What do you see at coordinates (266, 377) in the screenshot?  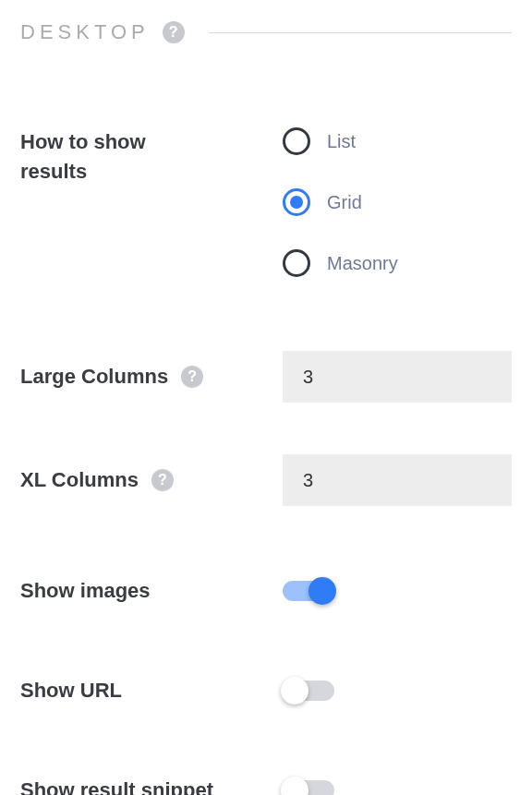 I see `field-large-columns: Large Columns ?` at bounding box center [266, 377].